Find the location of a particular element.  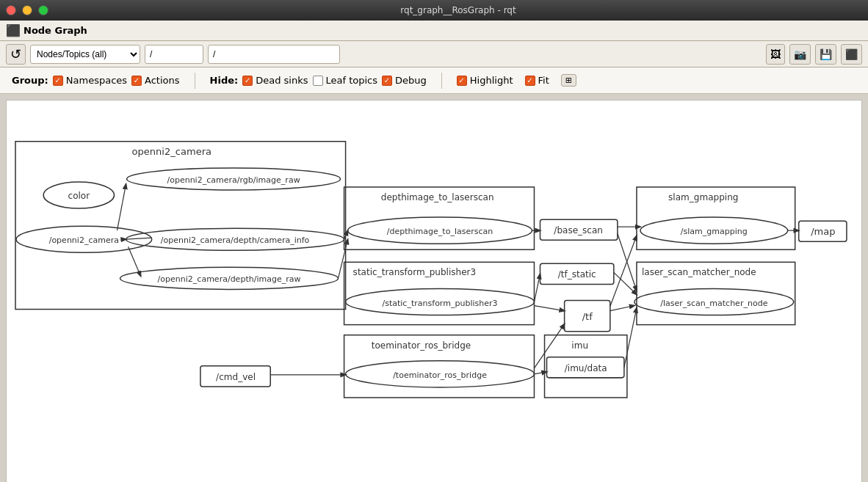

actions-label: Actions is located at coordinates (162, 81).